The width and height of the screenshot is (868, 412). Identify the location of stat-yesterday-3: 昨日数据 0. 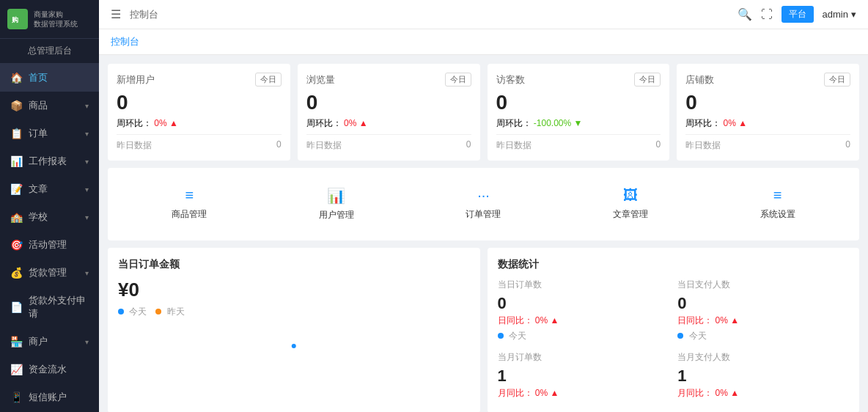
(768, 143).